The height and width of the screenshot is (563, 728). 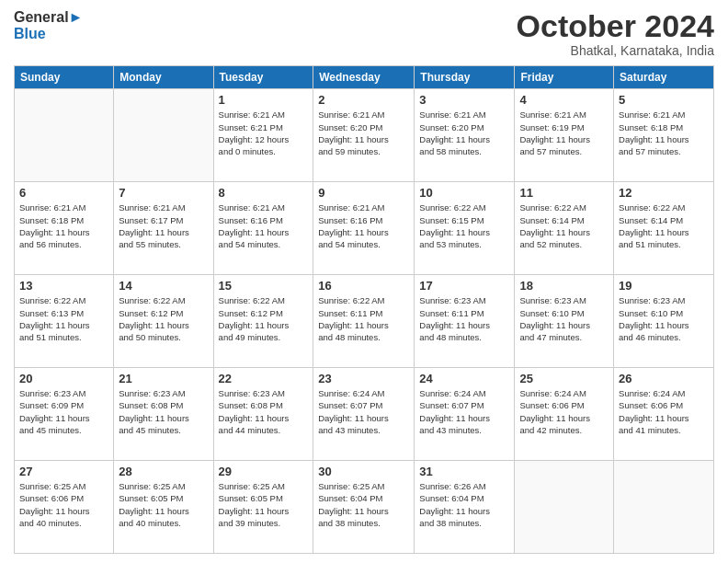 I want to click on calendar-cell: 27Sunrise: 6:25 AMSunset: 6:06 PMDayligh…, so click(x=64, y=508).